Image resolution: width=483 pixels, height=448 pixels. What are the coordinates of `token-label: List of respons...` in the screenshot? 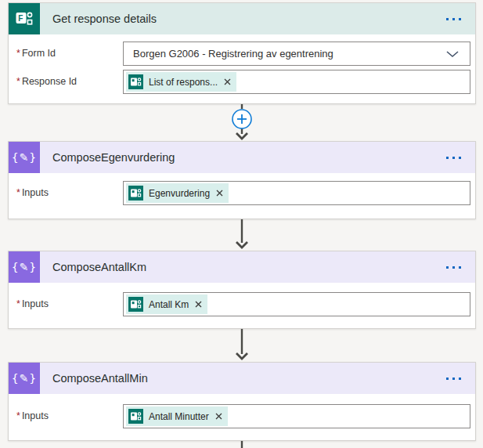 It's located at (183, 82).